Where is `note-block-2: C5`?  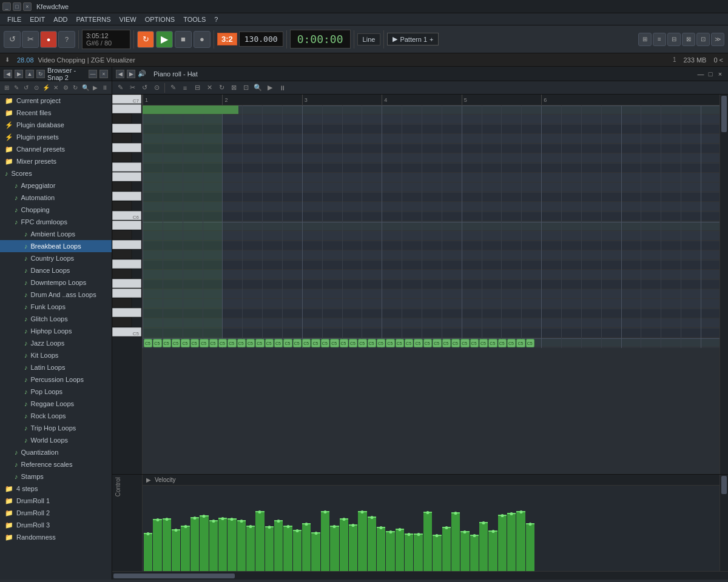
note-block-2: C5 is located at coordinates (167, 343).